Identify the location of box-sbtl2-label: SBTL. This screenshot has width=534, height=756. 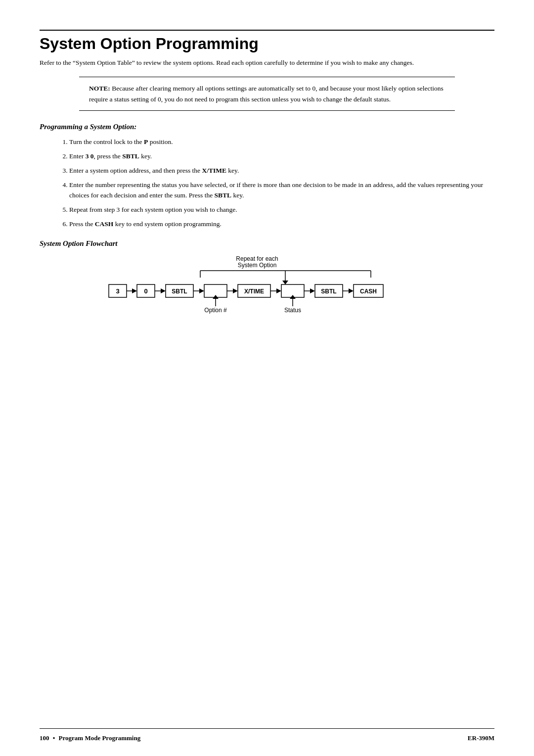
(328, 291).